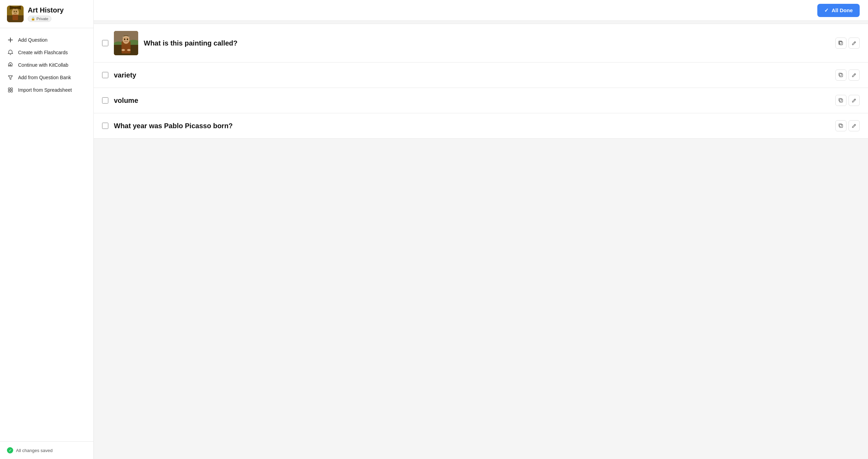  I want to click on all-done-button: ✓ All Done, so click(838, 10).